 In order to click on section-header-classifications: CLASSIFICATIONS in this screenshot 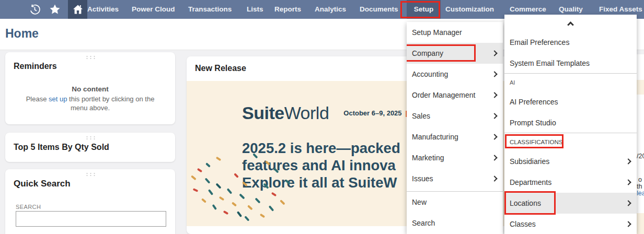, I will do `click(571, 142)`.